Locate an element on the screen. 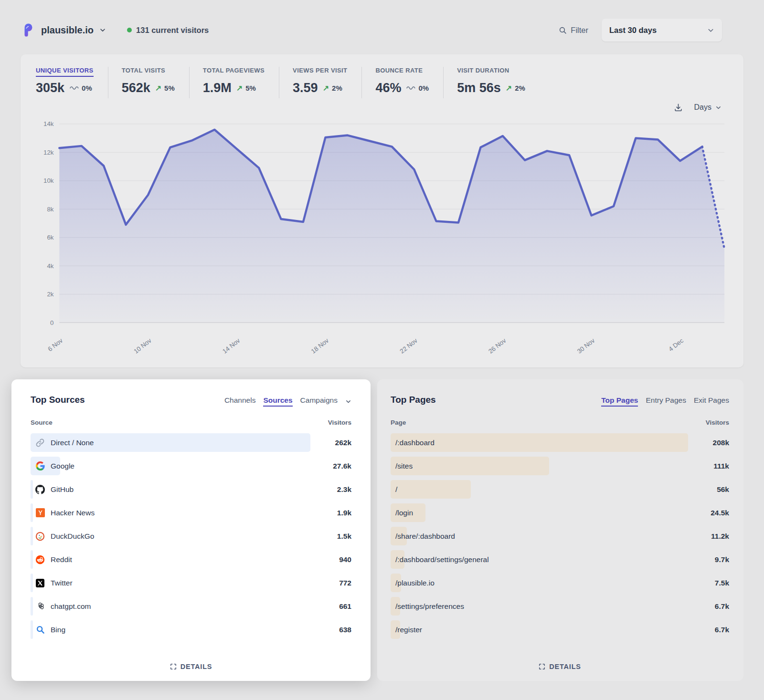 This screenshot has width=764, height=700. source-row-hacker-news: Hacker News 1.9k is located at coordinates (191, 512).